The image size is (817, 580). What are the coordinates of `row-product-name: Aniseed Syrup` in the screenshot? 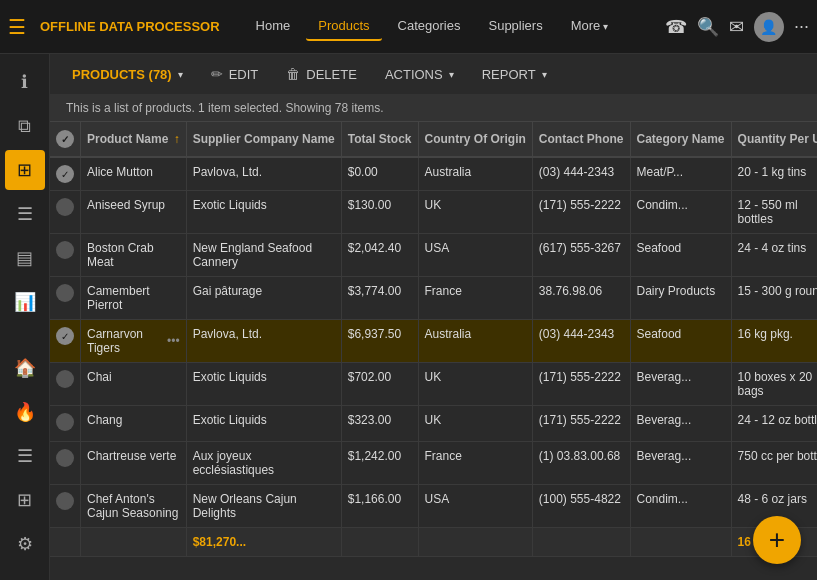 It's located at (134, 212).